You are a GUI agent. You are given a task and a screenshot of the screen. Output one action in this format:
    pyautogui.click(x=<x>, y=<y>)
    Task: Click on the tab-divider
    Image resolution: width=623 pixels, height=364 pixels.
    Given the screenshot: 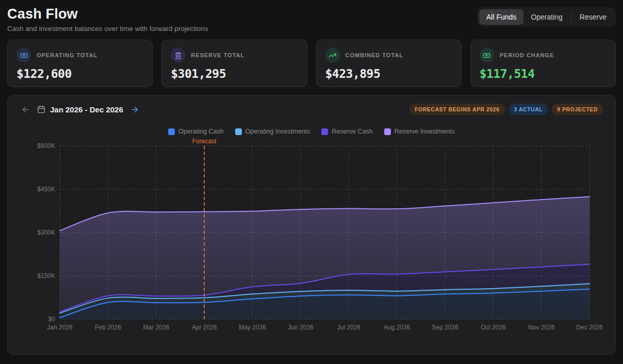 What is the action you would take?
    pyautogui.click(x=571, y=17)
    